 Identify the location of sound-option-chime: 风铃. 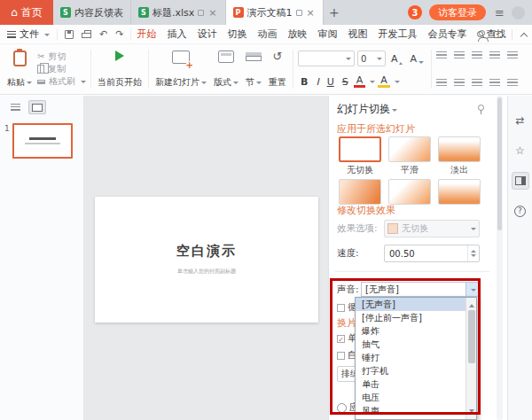
(411, 418).